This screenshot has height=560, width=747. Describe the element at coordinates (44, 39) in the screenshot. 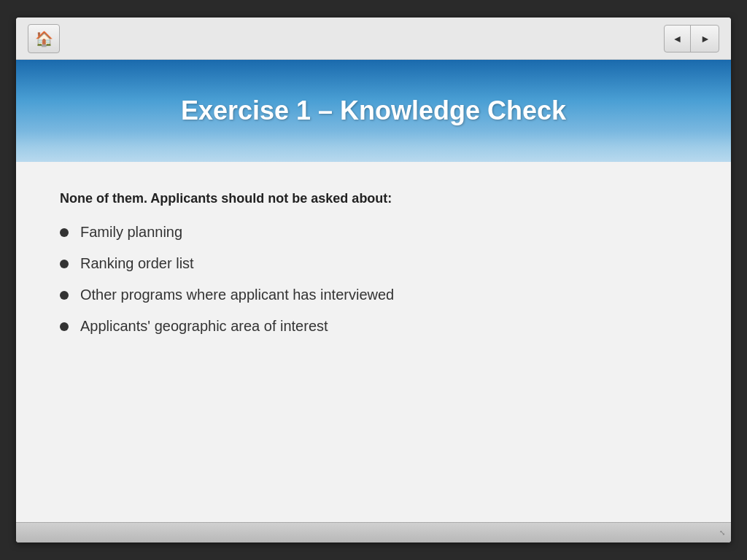

I see `home-button: 🏠` at that location.